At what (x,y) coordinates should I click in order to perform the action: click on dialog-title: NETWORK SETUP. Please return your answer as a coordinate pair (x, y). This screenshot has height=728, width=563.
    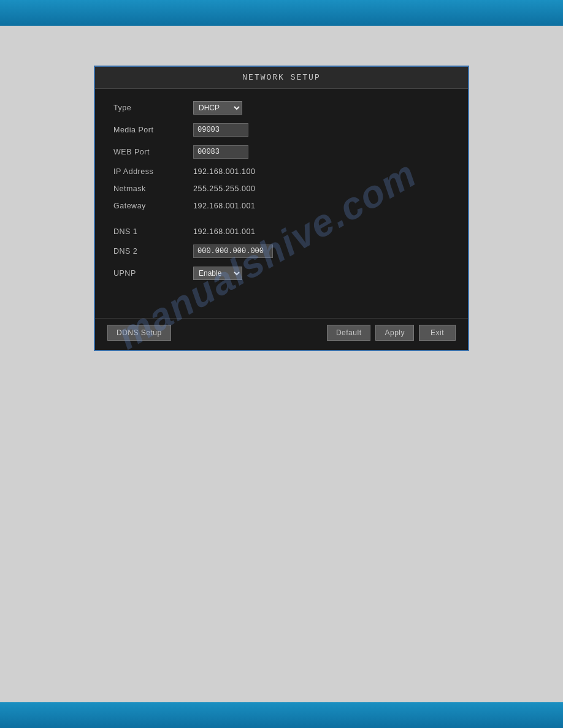
    Looking at the image, I should click on (282, 78).